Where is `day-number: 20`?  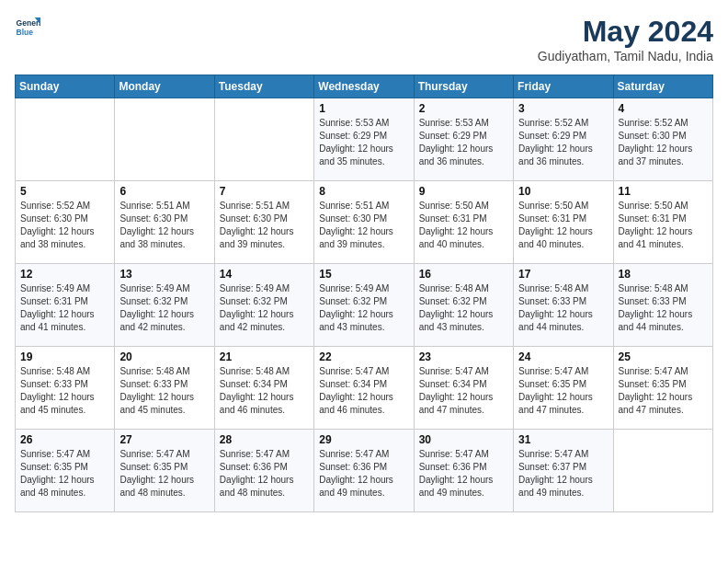
day-number: 20 is located at coordinates (164, 357).